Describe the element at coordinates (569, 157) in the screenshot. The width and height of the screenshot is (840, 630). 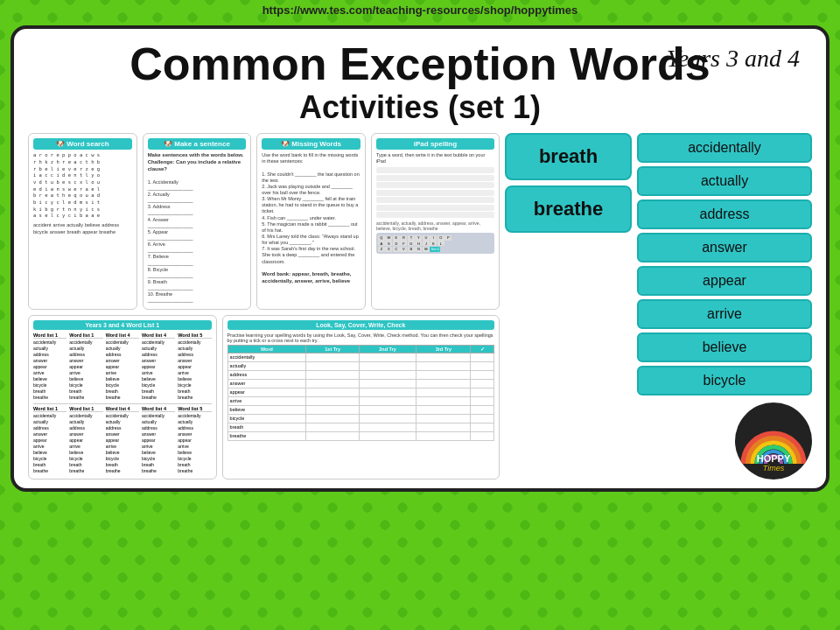
I see `center-word-breath: breath` at that location.